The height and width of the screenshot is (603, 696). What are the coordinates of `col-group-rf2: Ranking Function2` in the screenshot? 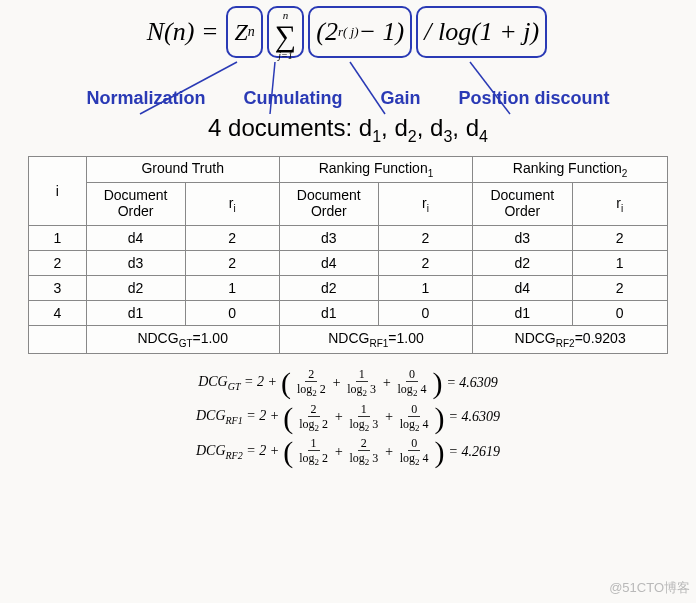 It's located at (570, 169).